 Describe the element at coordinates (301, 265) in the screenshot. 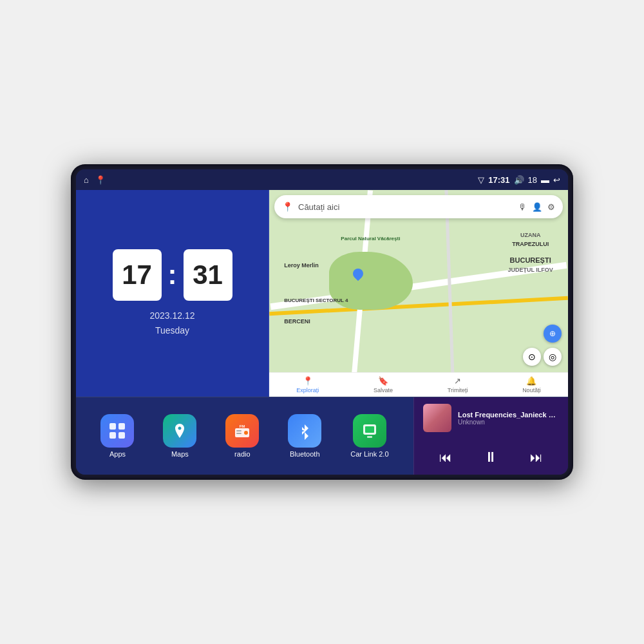

I see `map-label-leroy: Leroy Merlin` at that location.